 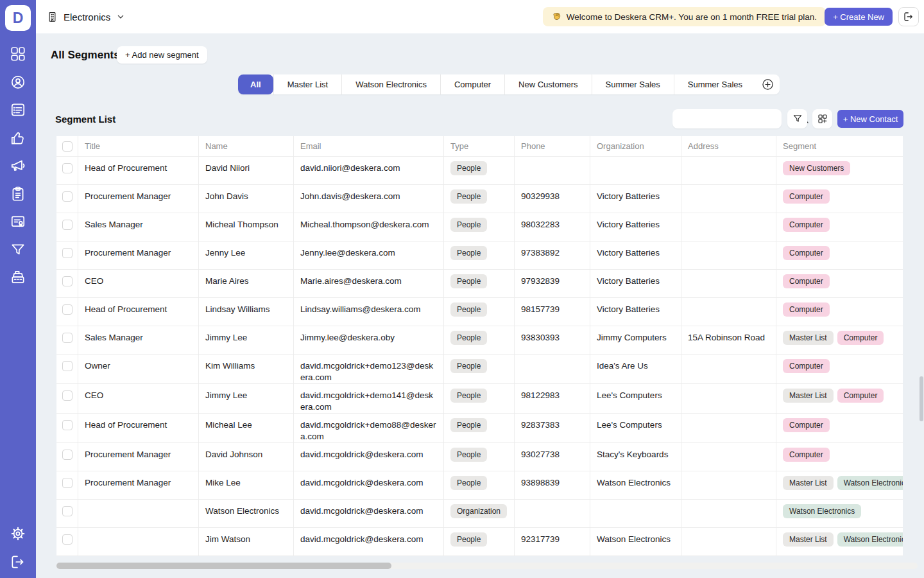 What do you see at coordinates (246, 457) in the screenshot?
I see `cell-name: David Johnson` at bounding box center [246, 457].